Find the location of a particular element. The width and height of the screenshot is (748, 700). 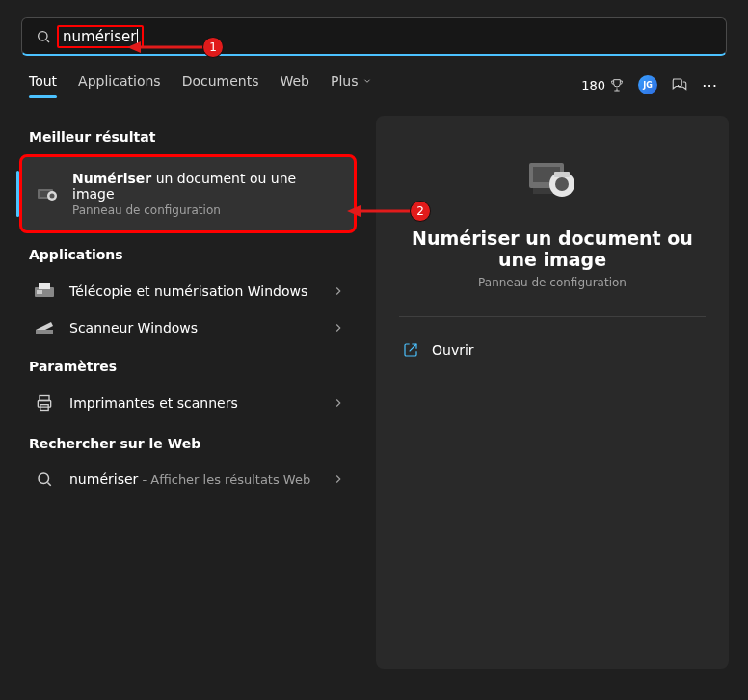

preview-title: Numériser un document ou une image is located at coordinates (552, 249).